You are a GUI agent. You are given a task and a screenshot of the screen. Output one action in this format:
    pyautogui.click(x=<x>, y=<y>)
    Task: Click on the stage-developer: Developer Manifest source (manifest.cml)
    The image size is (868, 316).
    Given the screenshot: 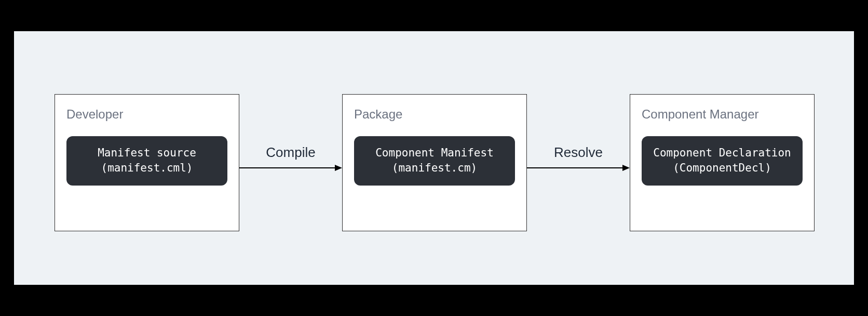 What is the action you would take?
    pyautogui.click(x=147, y=163)
    